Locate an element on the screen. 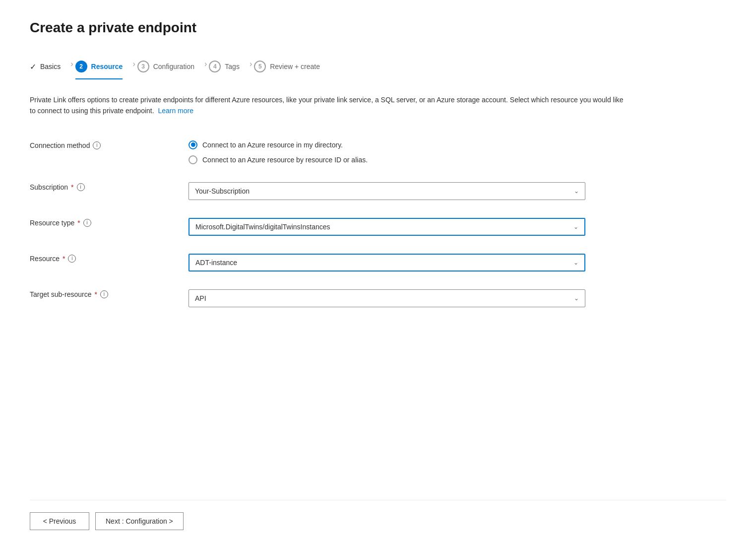 Image resolution: width=756 pixels, height=545 pixels. resource-type-label: Resource type * i is located at coordinates (99, 222).